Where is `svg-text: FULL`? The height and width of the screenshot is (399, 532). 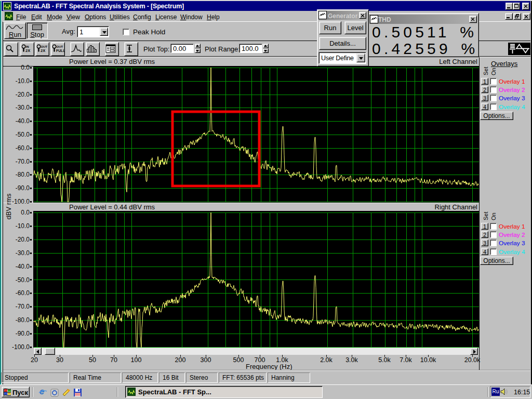
svg-text: FULL is located at coordinates (60, 51).